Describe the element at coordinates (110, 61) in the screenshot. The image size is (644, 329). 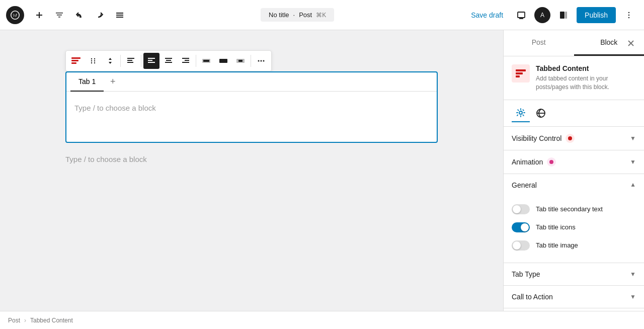
I see `move-up-down-button` at that location.